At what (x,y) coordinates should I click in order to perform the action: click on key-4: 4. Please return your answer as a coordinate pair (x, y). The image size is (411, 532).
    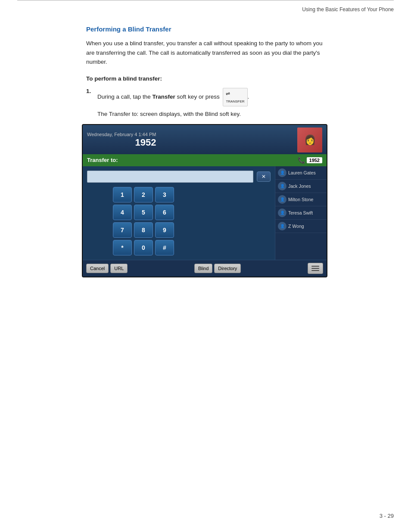
    Looking at the image, I should click on (122, 212).